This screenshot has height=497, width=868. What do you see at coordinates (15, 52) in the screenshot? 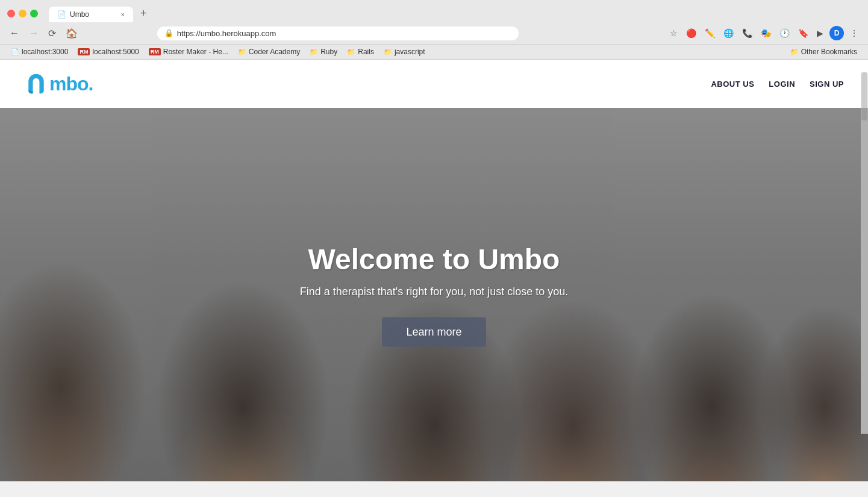
I see `page-icon: 📄` at bounding box center [15, 52].